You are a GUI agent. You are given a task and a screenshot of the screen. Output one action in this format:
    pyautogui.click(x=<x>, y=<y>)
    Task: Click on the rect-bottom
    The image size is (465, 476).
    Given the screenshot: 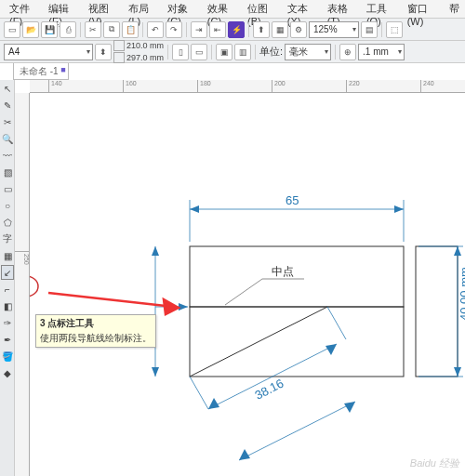 What is the action you would take?
    pyautogui.click(x=297, y=342)
    